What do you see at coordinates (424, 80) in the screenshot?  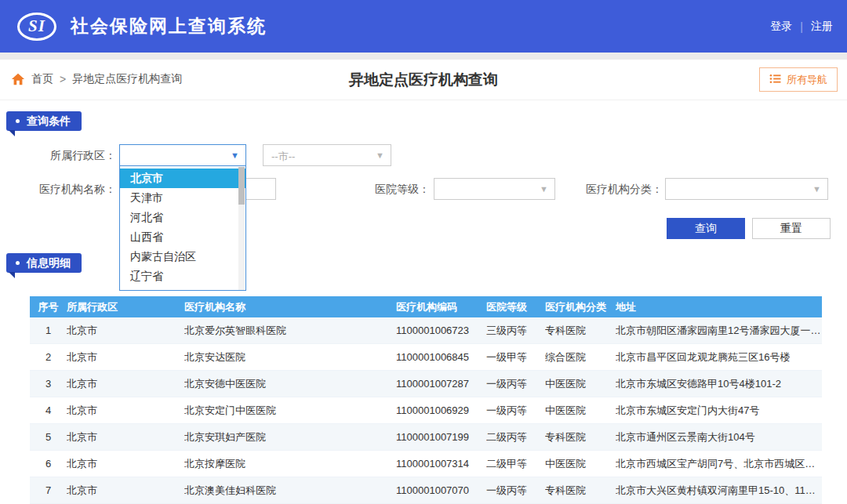 I see `breadcrumb-bar: 首页 > 异地定点医疗机构查询 异地定点医疗机构查询 所有导航` at bounding box center [424, 80].